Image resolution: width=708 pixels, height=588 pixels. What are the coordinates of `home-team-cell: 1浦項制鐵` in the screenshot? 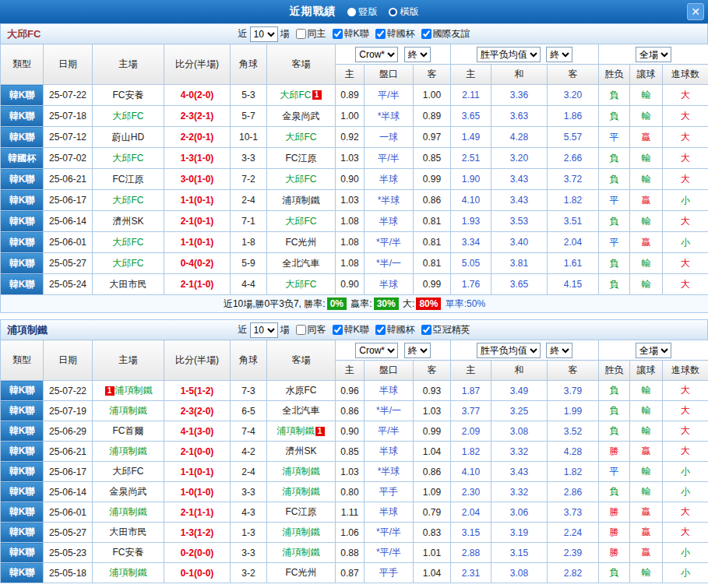 It's located at (129, 391).